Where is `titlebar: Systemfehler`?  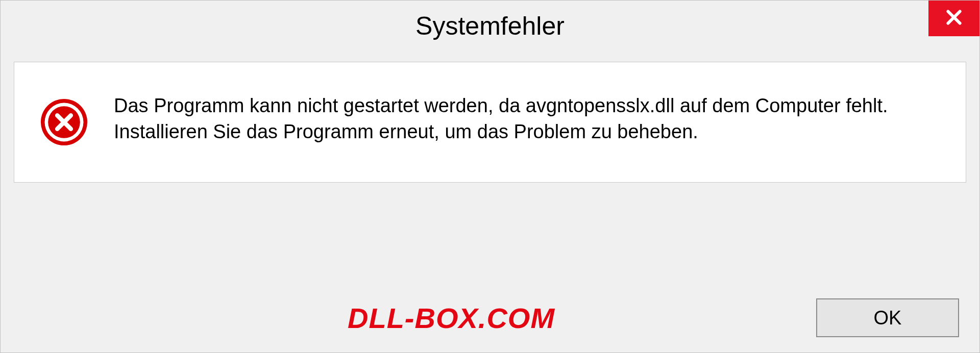 titlebar: Systemfehler is located at coordinates (490, 26).